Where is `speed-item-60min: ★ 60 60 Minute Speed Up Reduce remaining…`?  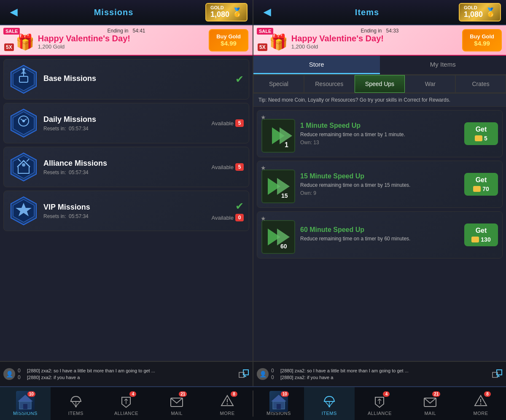
speed-item-60min: ★ 60 60 Minute Speed Up Reduce remaining… is located at coordinates (380, 235).